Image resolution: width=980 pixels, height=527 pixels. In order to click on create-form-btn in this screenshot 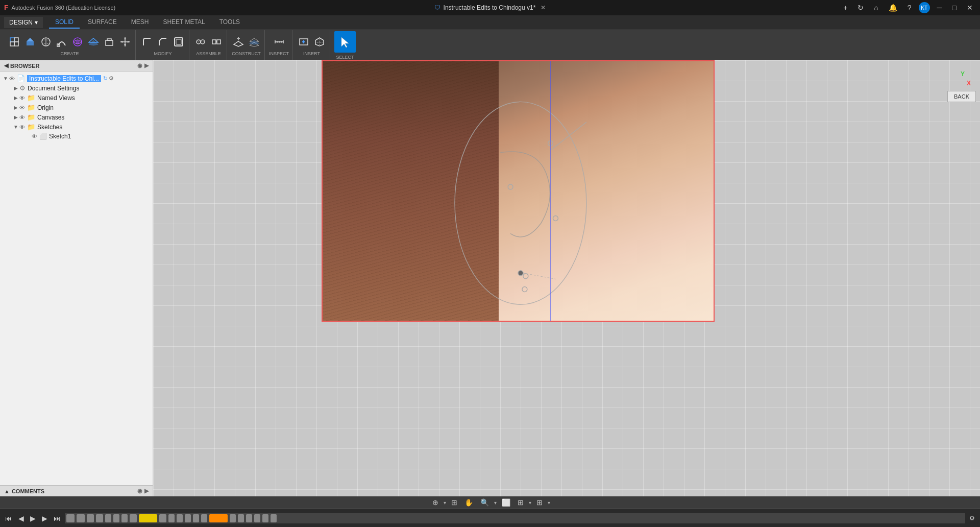, I will do `click(78, 42)`.